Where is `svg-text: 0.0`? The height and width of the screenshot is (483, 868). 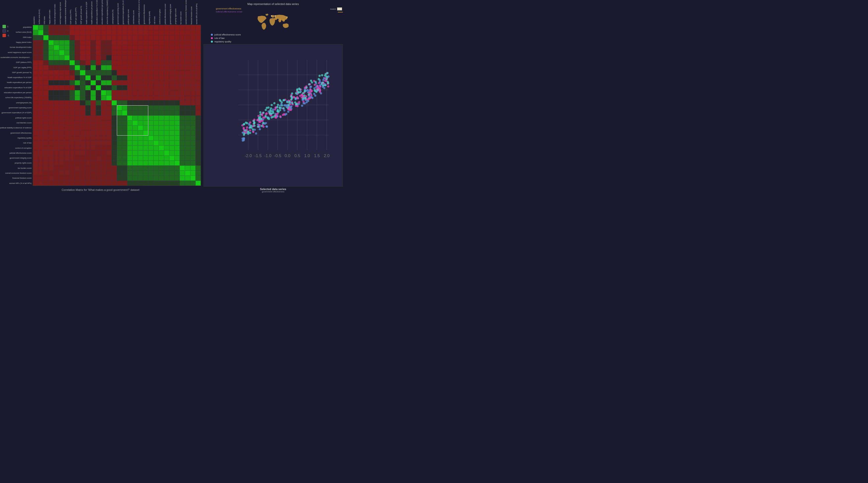 svg-text: 0.0 is located at coordinates (288, 156).